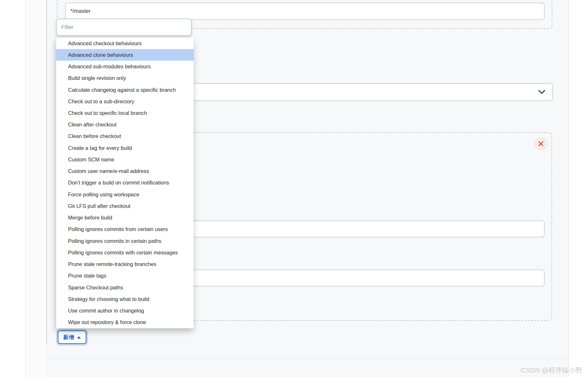 Image resolution: width=588 pixels, height=377 pixels. Describe the element at coordinates (125, 101) in the screenshot. I see `menu-item: Check out to a sub-directory` at that location.